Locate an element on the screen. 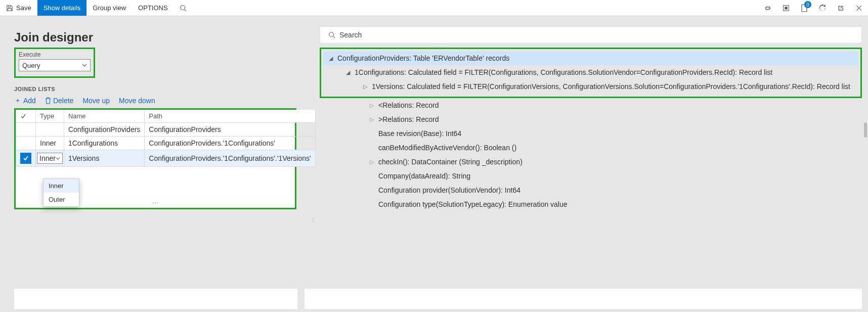 This screenshot has height=312, width=868. tree-label: Base revision(Base): Int64 is located at coordinates (420, 133).